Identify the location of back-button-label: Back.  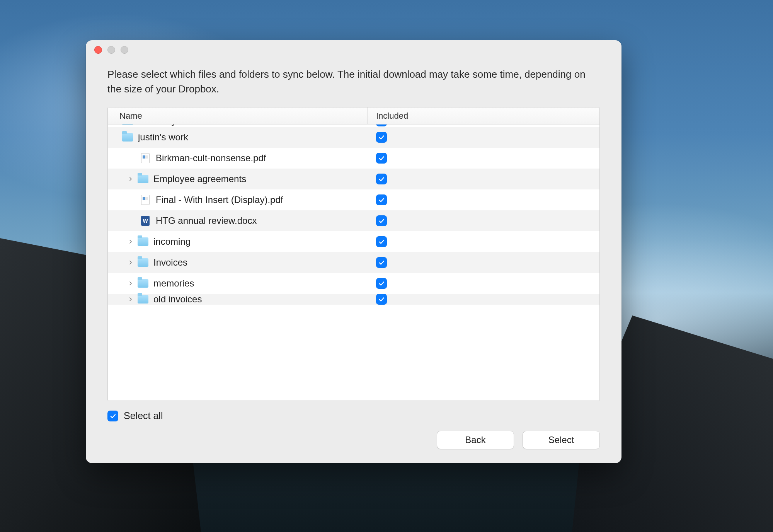
(475, 440).